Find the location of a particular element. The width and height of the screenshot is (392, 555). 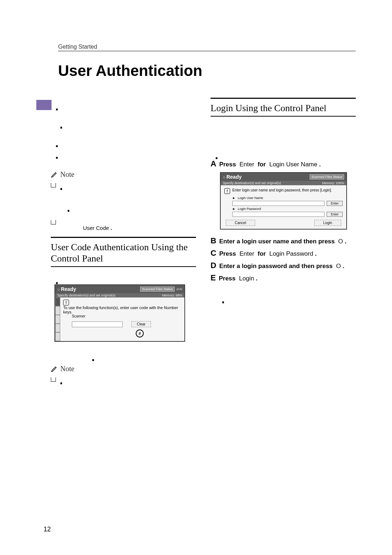

screenshot-body: ! Enter login user name and login passwo… is located at coordinates (283, 207).